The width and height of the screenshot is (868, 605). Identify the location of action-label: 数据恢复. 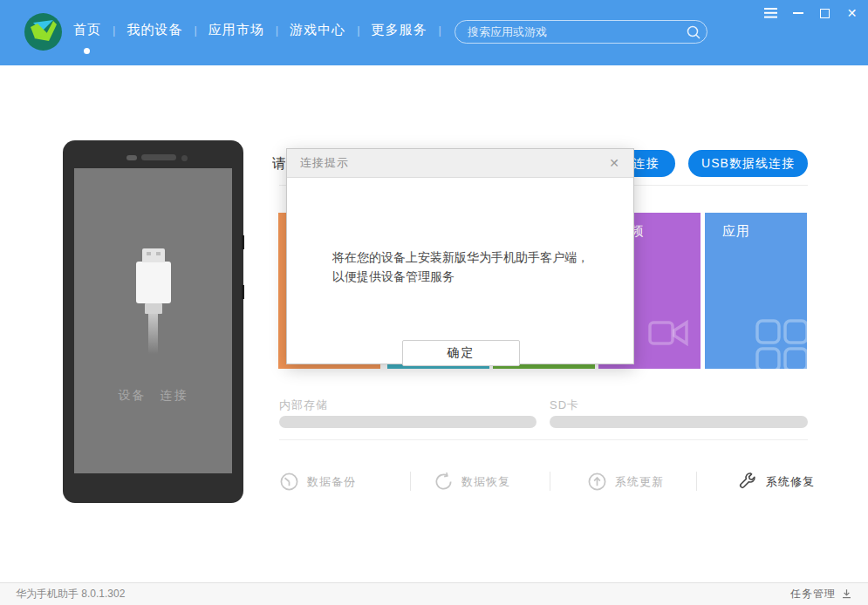
(486, 482).